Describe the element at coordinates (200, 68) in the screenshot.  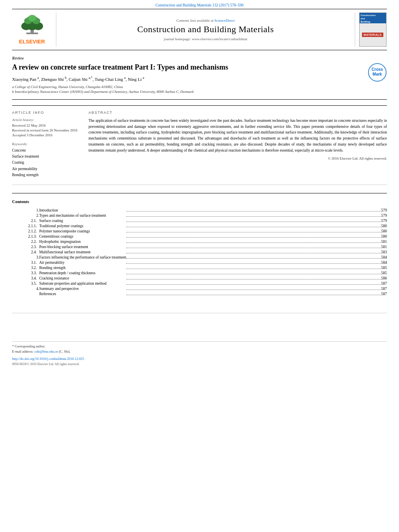
I see `title-area: A review on concrete surface treatment P…` at that location.